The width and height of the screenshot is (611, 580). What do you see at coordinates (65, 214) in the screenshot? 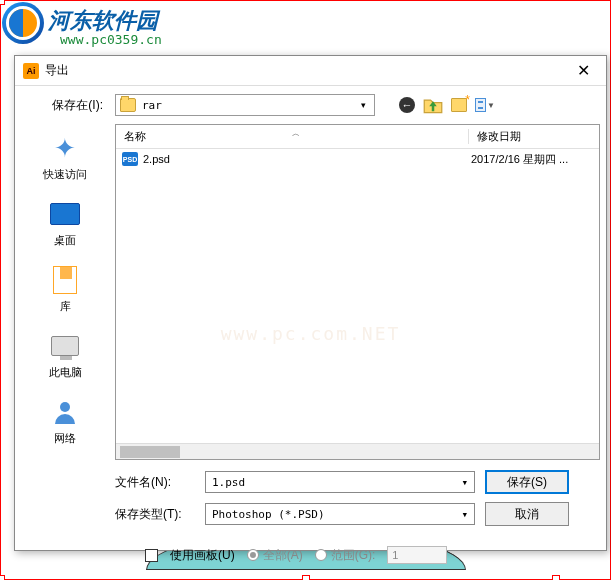
I see `desktop-icon` at bounding box center [65, 214].